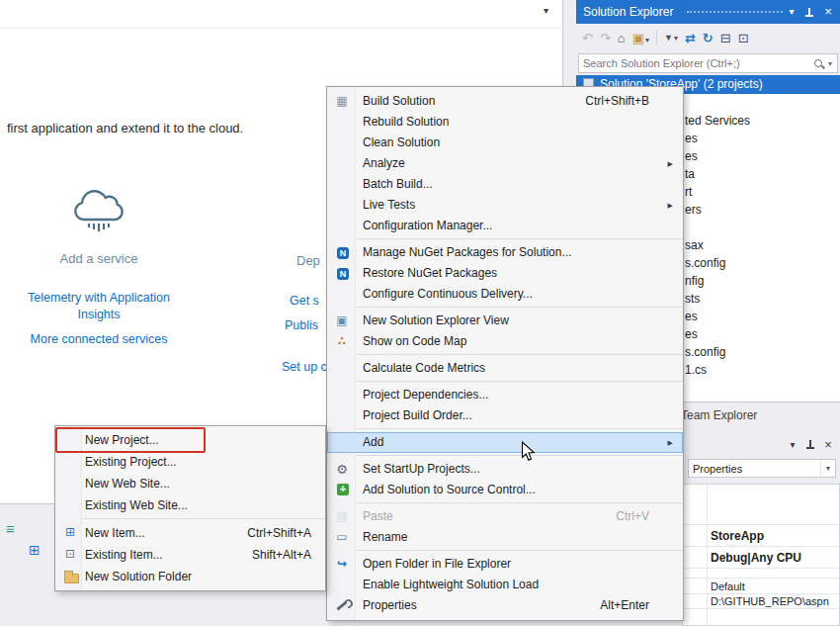  Describe the element at coordinates (70, 532) in the screenshot. I see `new-item-icon` at that location.